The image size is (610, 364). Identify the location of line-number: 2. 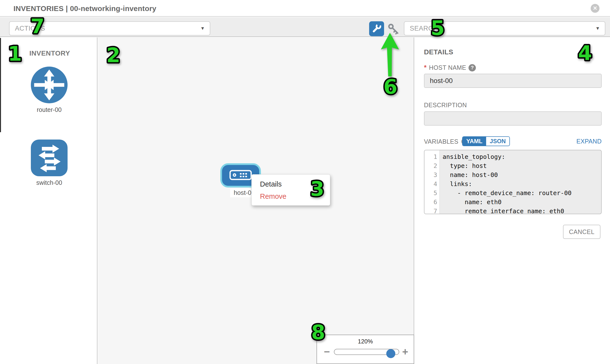
(432, 166).